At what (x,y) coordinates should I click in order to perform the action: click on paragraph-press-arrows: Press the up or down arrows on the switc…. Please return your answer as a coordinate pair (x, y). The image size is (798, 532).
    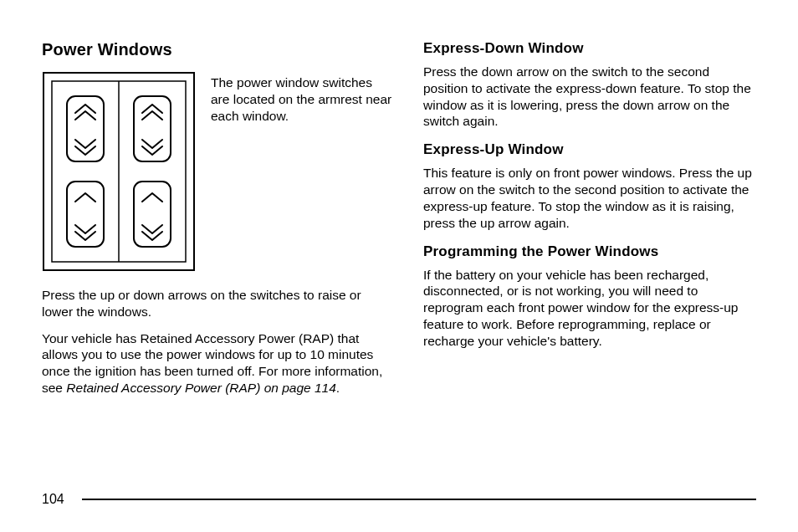
    Looking at the image, I should click on (217, 304).